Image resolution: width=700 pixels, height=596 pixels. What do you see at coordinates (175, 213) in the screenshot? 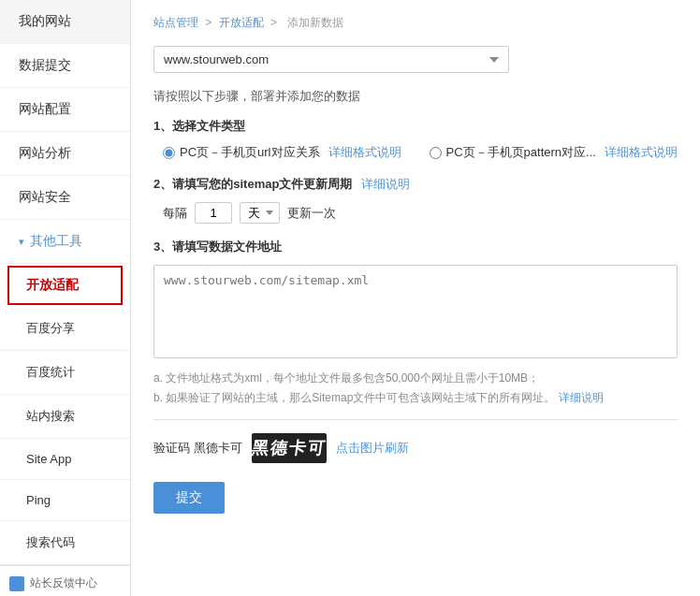
I see `period-prefix: 每隔` at bounding box center [175, 213].